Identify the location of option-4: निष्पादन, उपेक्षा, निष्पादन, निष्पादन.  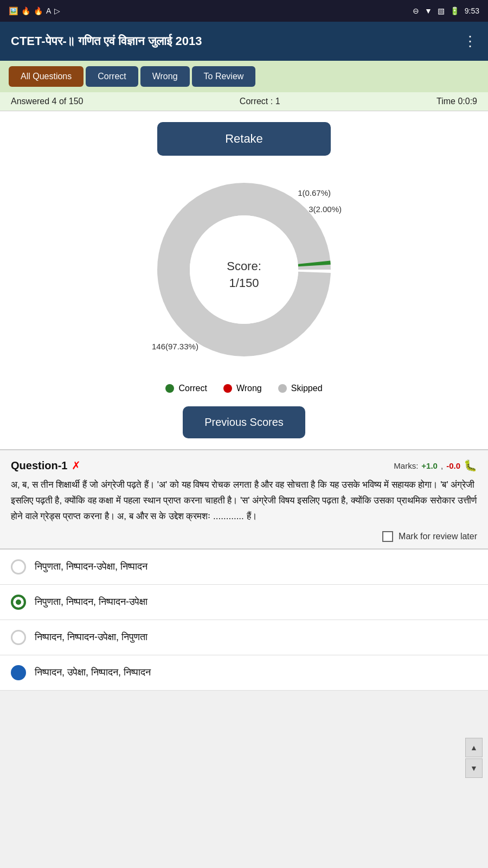
(244, 673).